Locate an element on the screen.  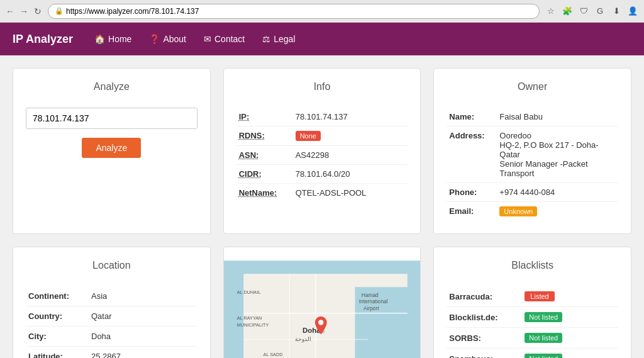
download-icon: ⬇ is located at coordinates (616, 11).